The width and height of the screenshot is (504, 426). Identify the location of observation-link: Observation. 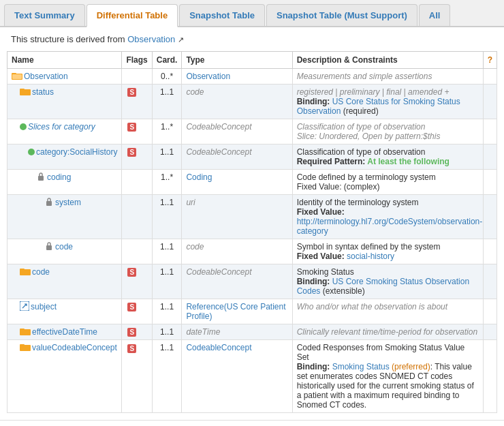
(151, 40).